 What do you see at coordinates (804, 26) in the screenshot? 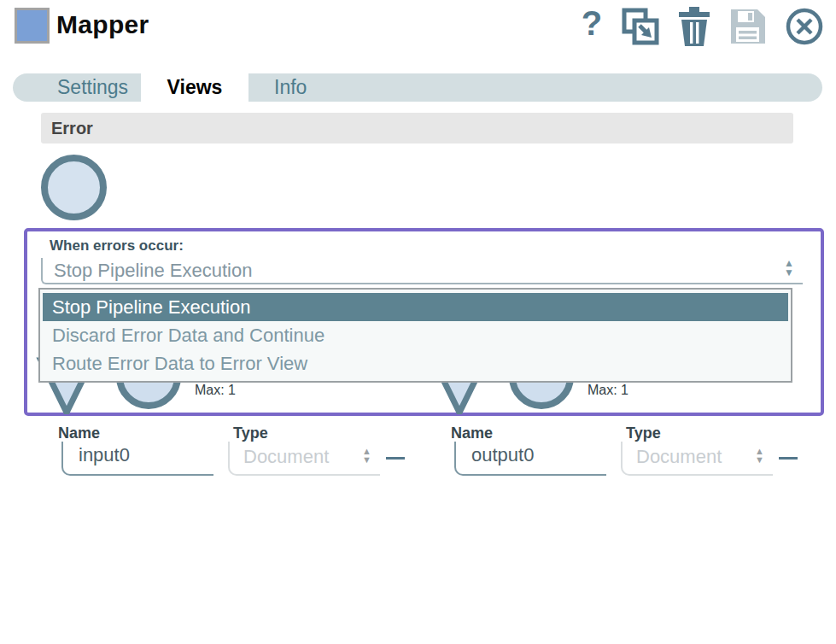
I see `close-icon` at bounding box center [804, 26].